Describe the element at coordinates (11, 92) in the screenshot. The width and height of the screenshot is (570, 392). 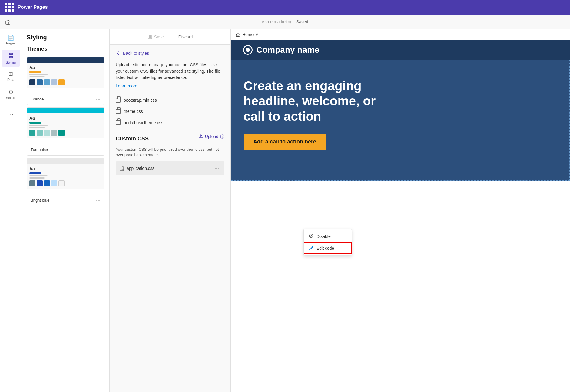
I see `setup-icon: ⚙` at that location.